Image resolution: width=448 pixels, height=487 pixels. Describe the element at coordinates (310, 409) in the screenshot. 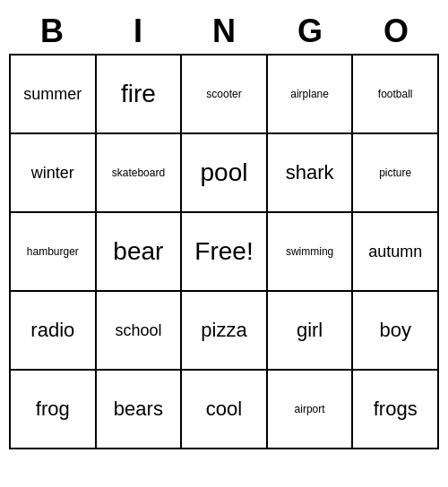

I see `cell-text: airport` at that location.